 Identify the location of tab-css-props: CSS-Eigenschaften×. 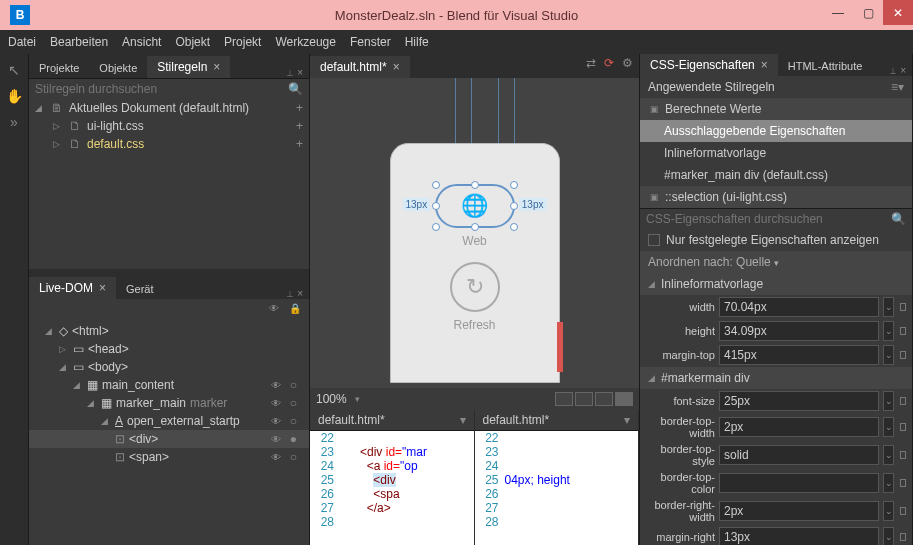
(709, 65).